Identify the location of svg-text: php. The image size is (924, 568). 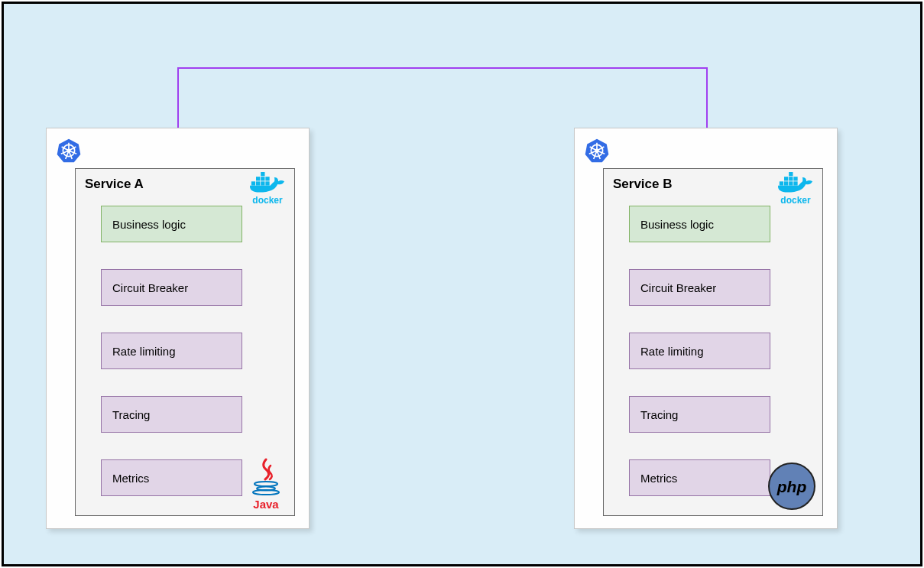
(792, 486).